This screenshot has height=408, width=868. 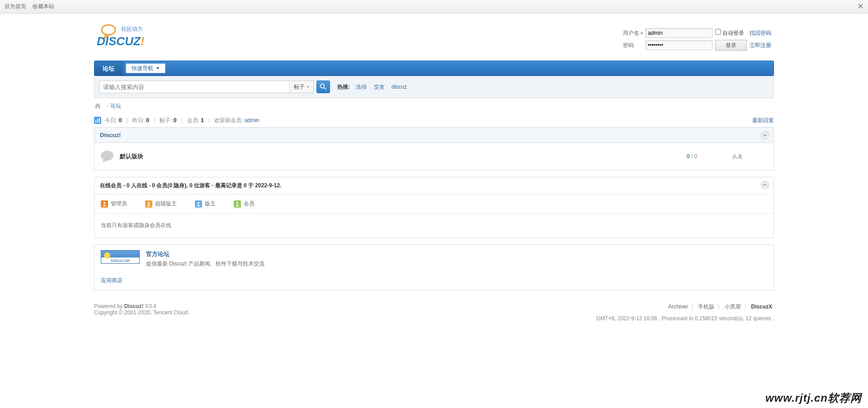 I want to click on category-title: Discuz!, so click(x=110, y=135).